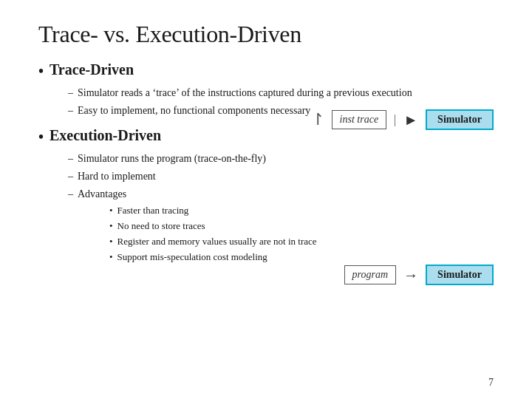 The width and height of the screenshot is (532, 399). I want to click on exec-heading-text: Execution-Driven, so click(105, 136).